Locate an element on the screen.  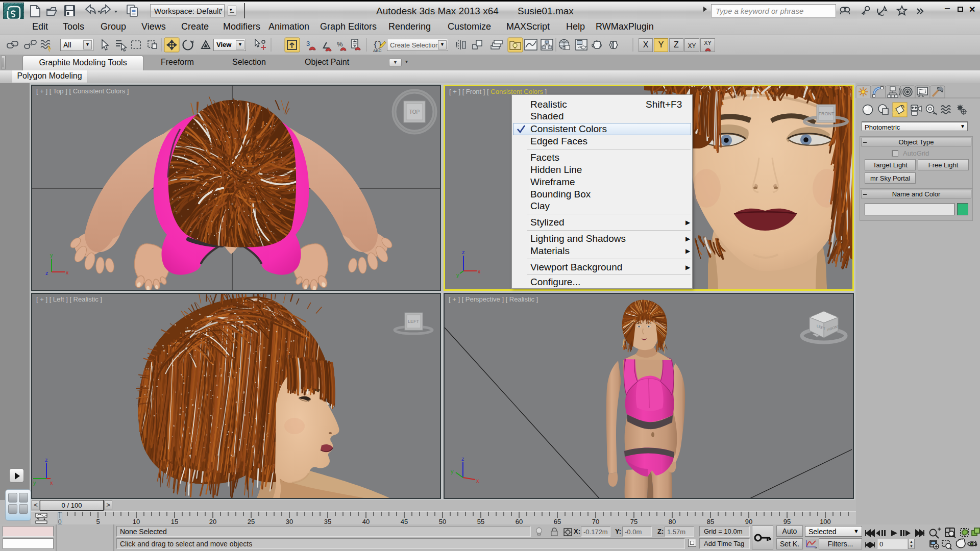
svg-text: 25 is located at coordinates (251, 521).